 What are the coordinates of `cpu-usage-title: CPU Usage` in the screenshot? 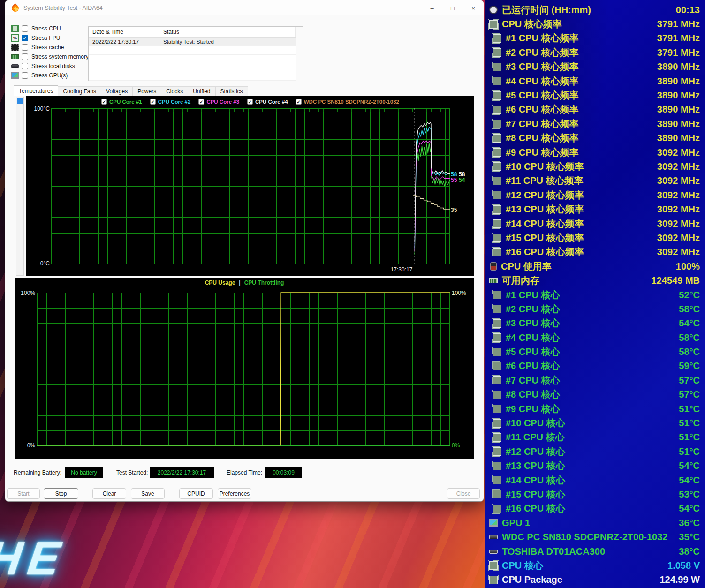 It's located at (220, 283).